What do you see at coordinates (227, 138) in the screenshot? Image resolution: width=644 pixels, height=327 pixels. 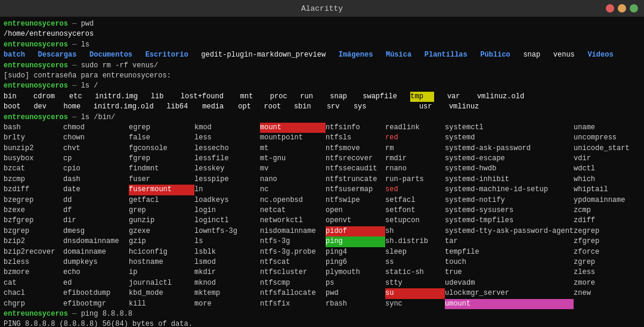 I see `bin-less: less` at bounding box center [227, 138].